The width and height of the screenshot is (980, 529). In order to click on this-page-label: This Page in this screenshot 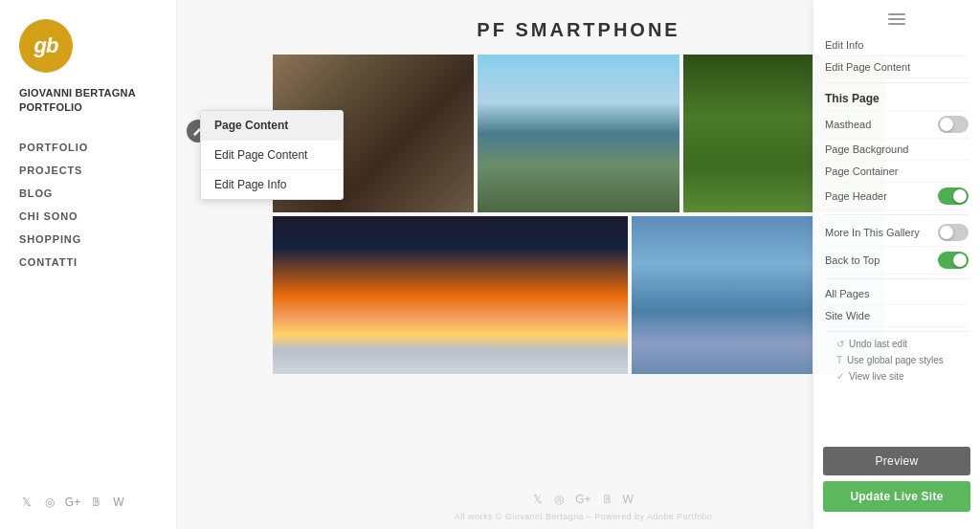, I will do `click(852, 99)`.